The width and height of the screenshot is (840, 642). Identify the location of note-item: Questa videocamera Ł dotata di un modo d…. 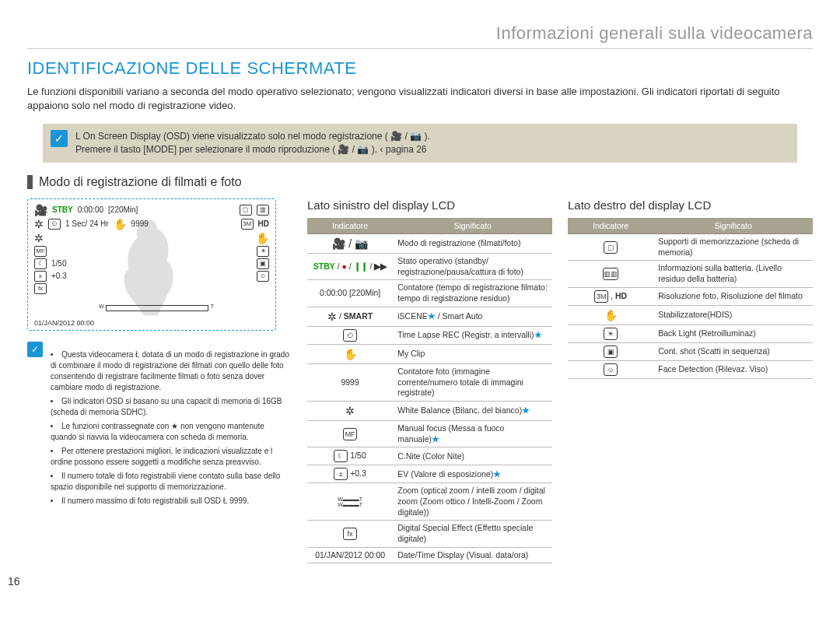
(171, 371).